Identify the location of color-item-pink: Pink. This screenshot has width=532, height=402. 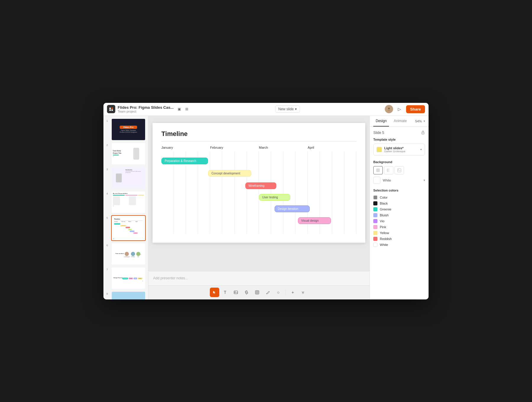
(399, 227).